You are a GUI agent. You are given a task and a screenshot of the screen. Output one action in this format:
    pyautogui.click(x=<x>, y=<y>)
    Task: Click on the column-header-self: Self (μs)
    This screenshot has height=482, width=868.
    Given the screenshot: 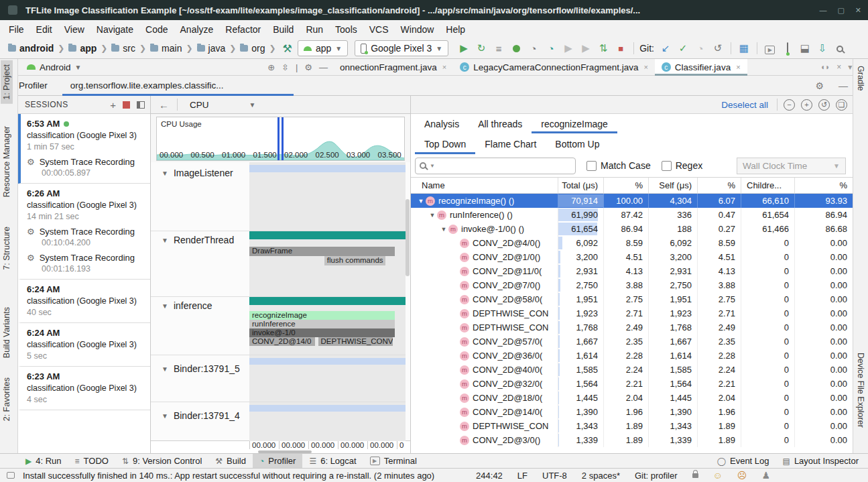 What is the action you would take?
    pyautogui.click(x=673, y=185)
    